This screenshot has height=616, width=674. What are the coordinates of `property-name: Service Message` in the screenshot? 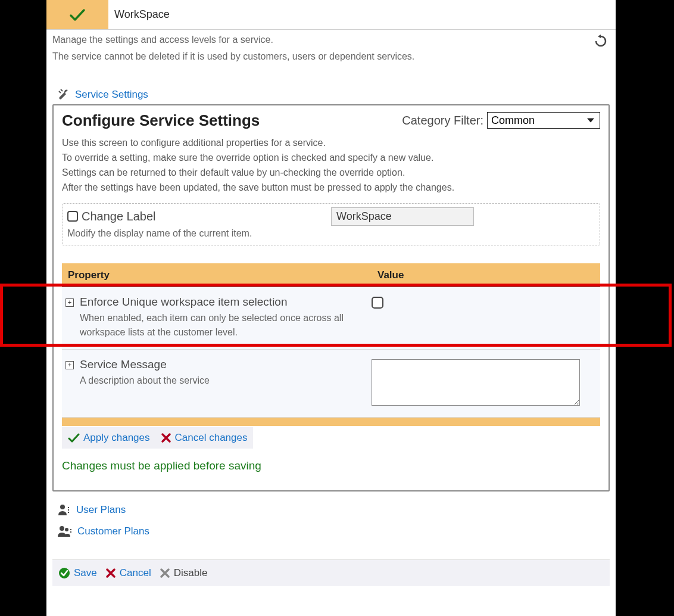 It's located at (145, 365).